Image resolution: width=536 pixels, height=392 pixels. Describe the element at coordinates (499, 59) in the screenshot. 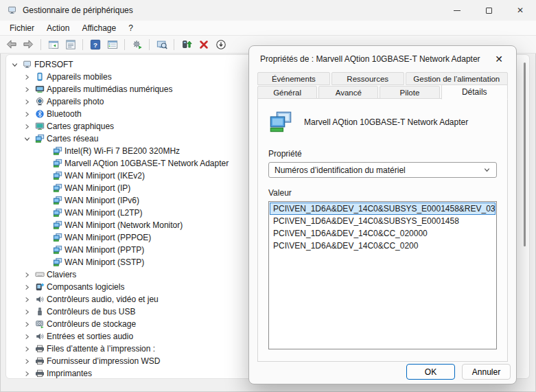

I see `dialog-close-button: ✕` at that location.